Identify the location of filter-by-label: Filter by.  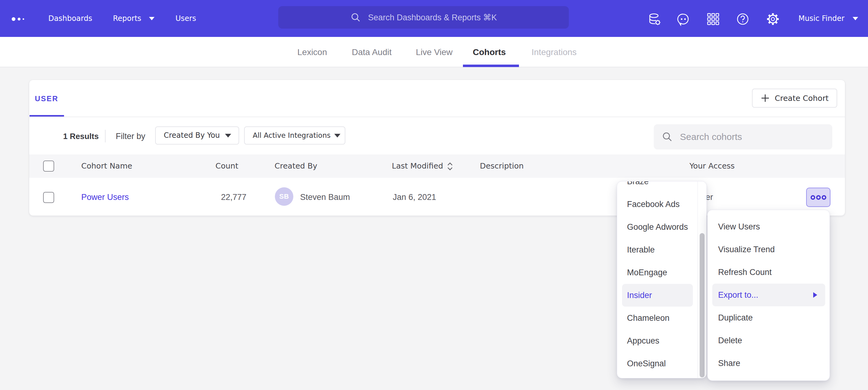
(130, 136).